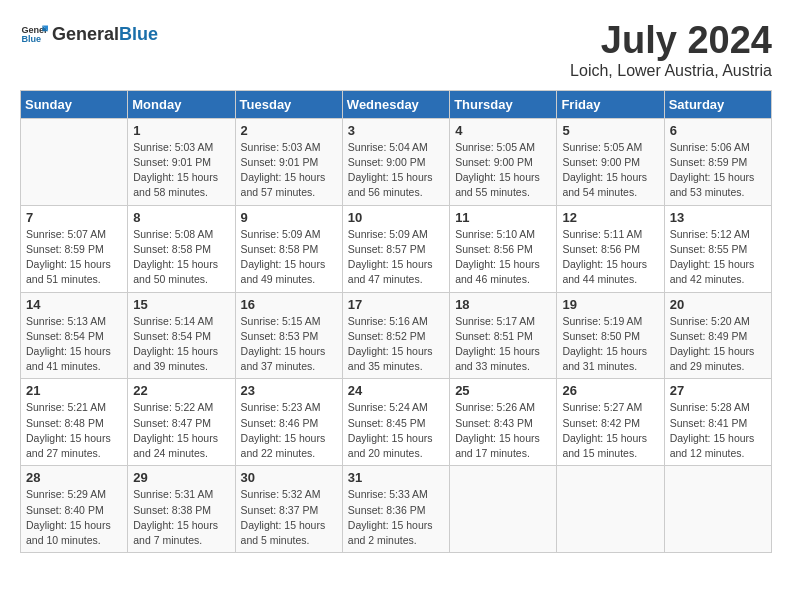 Image resolution: width=792 pixels, height=612 pixels. Describe the element at coordinates (182, 104) in the screenshot. I see `column-header-monday: Monday` at that location.